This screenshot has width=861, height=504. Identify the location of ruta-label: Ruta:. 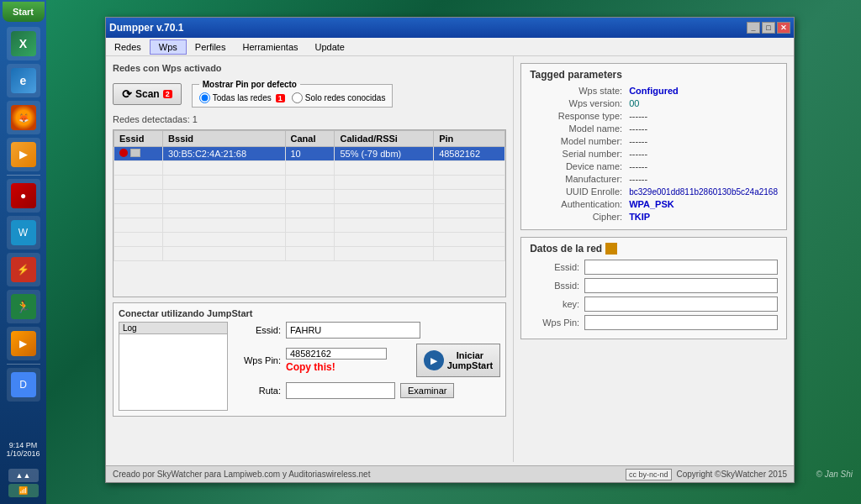
(257, 391).